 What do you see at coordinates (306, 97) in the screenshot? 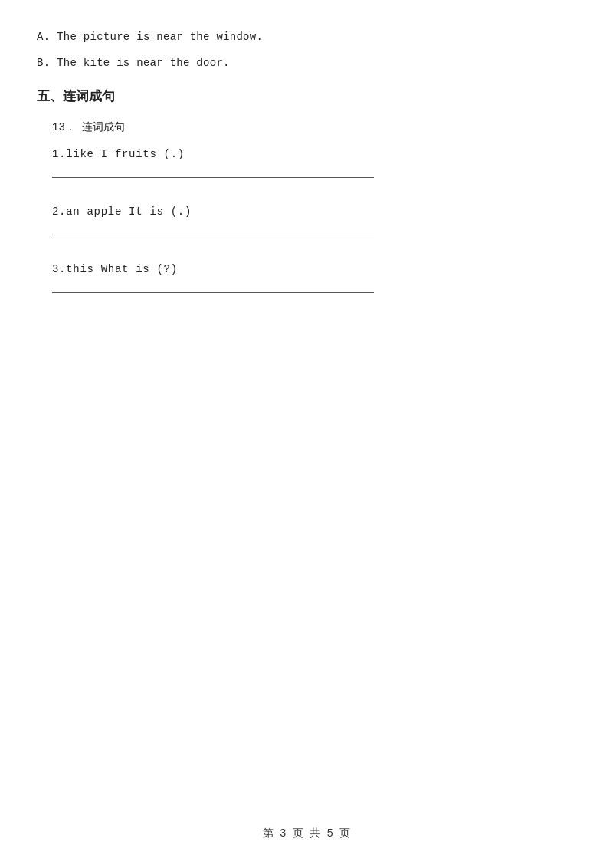
I see `section-title: 五、连词成句` at bounding box center [306, 97].